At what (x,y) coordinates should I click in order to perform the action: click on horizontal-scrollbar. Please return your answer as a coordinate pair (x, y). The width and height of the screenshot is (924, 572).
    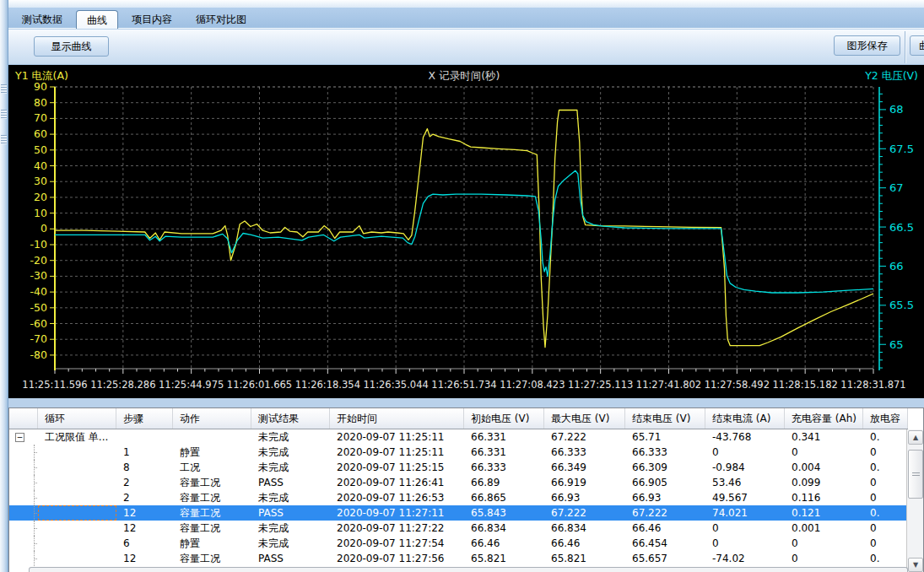
    Looking at the image, I should click on (468, 569).